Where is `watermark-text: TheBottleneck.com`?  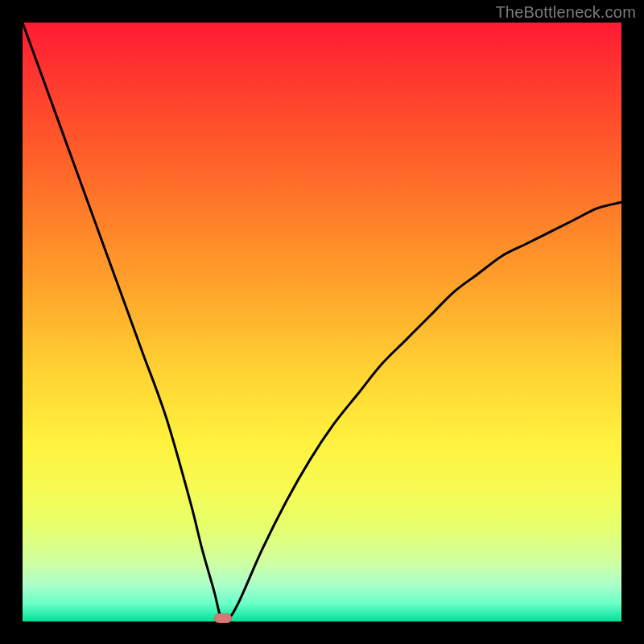 watermark-text: TheBottleneck.com is located at coordinates (565, 13).